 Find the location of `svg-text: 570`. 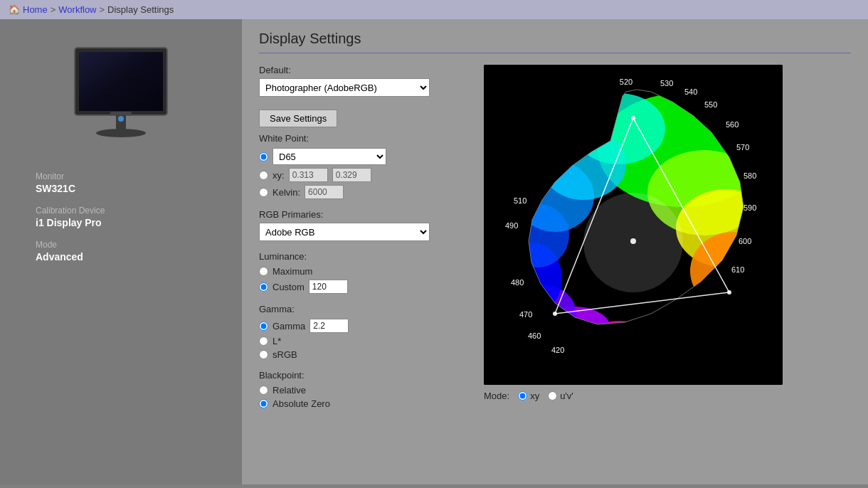

svg-text: 570 is located at coordinates (743, 147).